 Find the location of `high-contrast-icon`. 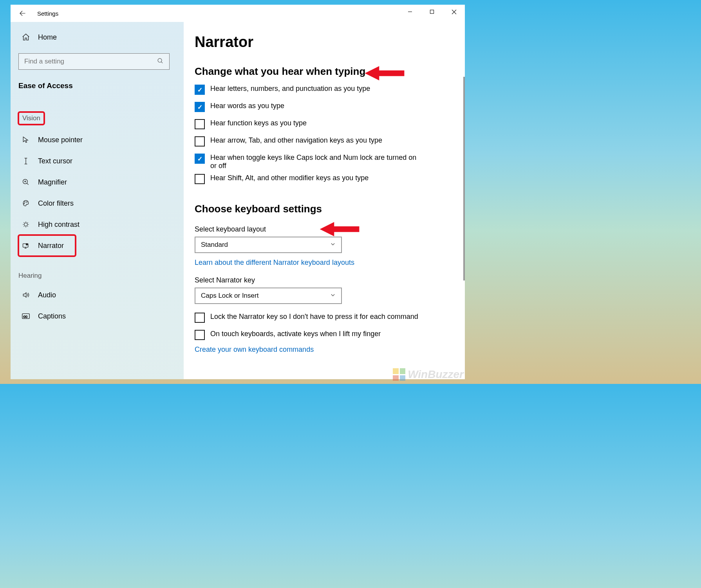

high-contrast-icon is located at coordinates (26, 224).